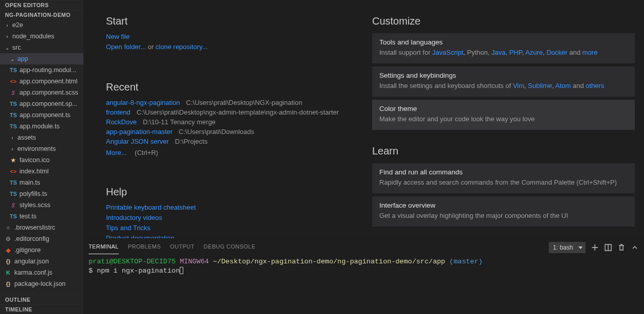 Image resolution: width=644 pixels, height=314 pixels. I want to click on lang-js-link: JavaScript, so click(447, 52).